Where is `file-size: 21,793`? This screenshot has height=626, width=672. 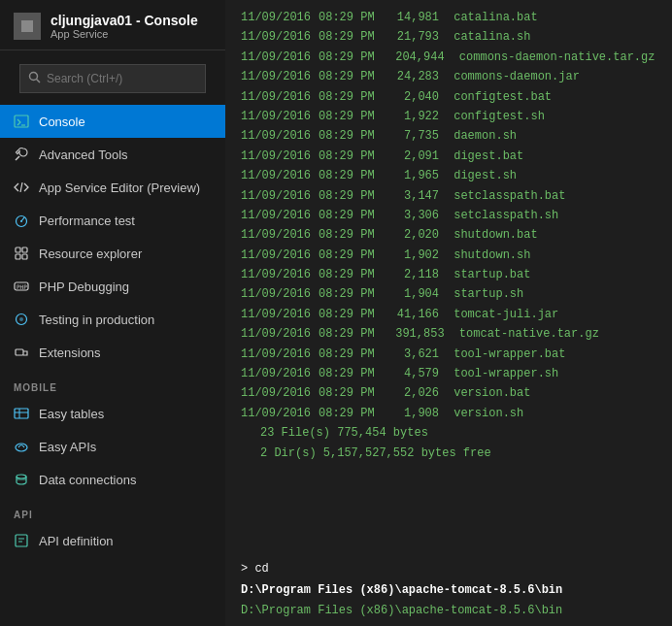
file-size: 21,793 is located at coordinates (424, 37).